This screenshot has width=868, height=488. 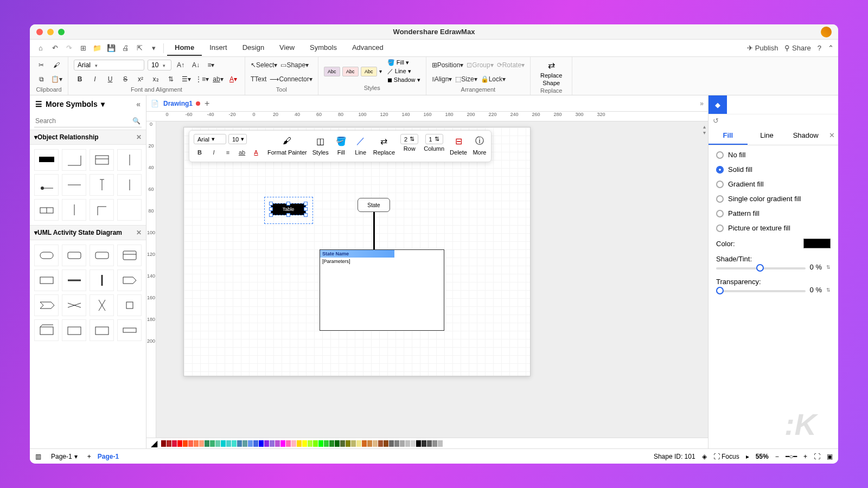 What do you see at coordinates (137, 121) in the screenshot?
I see `search-icon: 🔍` at bounding box center [137, 121].